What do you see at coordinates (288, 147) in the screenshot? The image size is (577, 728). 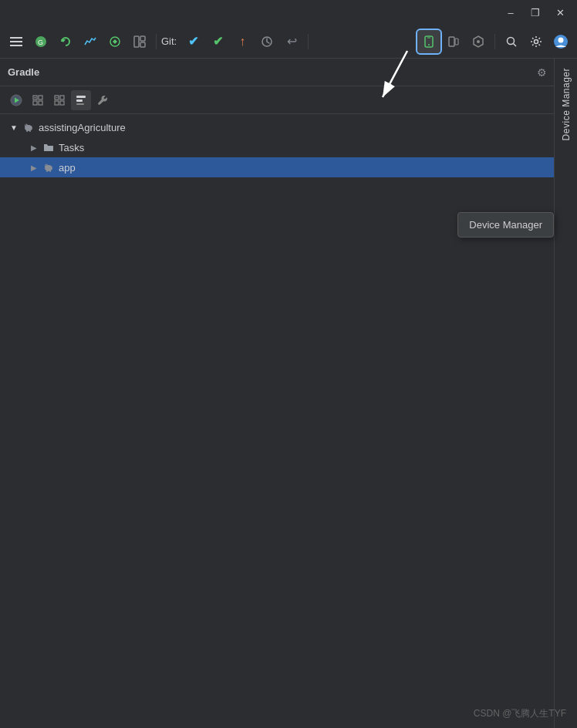 I see `tree-tasks-item: ▶ Tasks` at bounding box center [288, 147].